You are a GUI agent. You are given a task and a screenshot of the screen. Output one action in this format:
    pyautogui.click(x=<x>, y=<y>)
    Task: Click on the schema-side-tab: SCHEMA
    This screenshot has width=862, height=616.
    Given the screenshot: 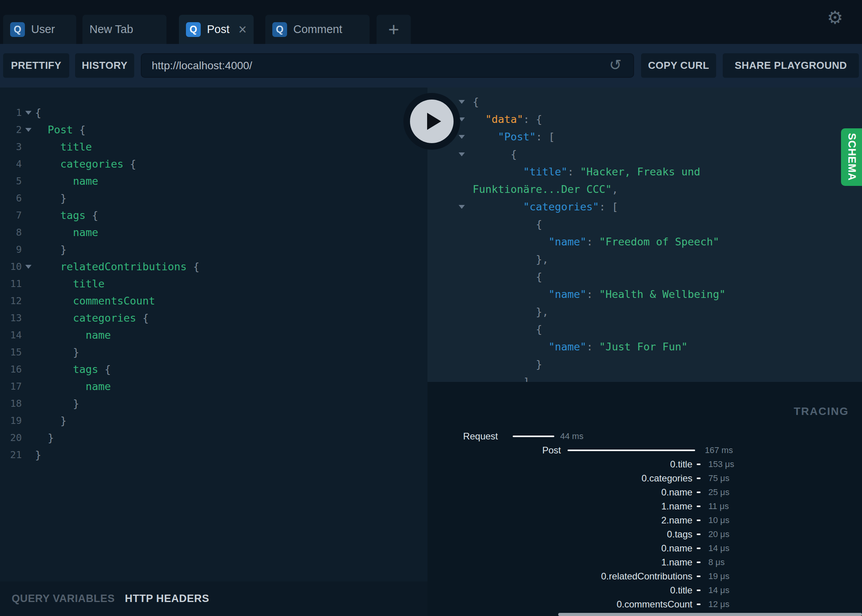 What is the action you would take?
    pyautogui.click(x=851, y=157)
    